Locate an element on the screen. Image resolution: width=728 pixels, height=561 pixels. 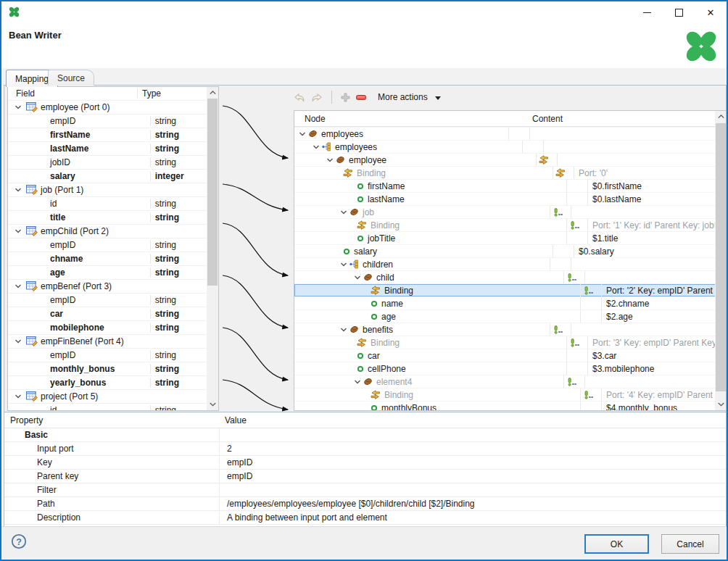
property-row: Input port2 is located at coordinates (365, 449).